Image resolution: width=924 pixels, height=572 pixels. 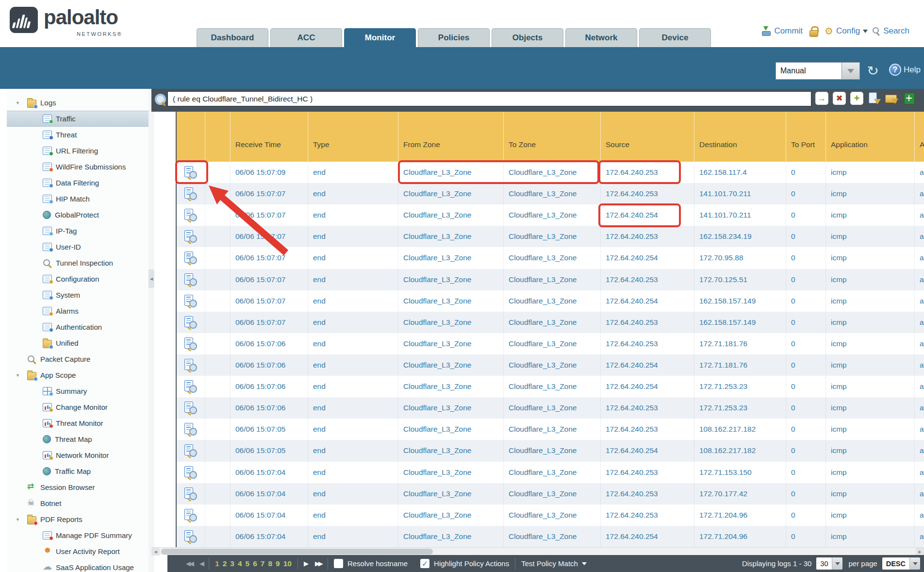 I want to click on sidebar-item-botnet: Botnet, so click(x=78, y=503).